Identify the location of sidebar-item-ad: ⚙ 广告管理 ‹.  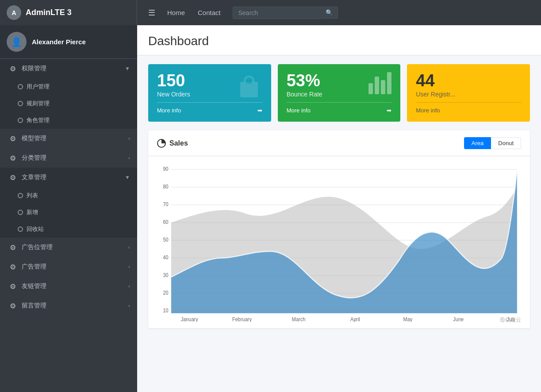
(69, 267).